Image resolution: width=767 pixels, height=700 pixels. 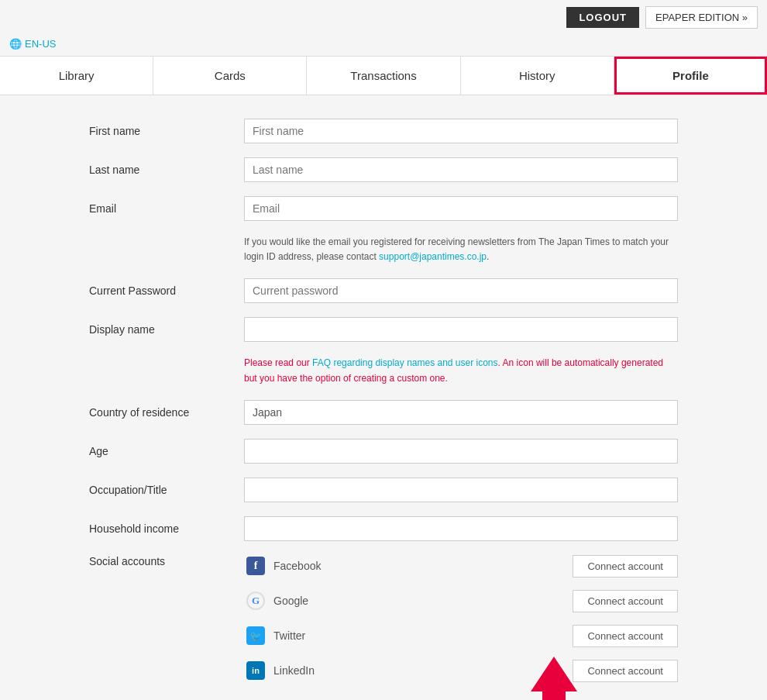 What do you see at coordinates (384, 131) in the screenshot?
I see `first-name-row: First name` at bounding box center [384, 131].